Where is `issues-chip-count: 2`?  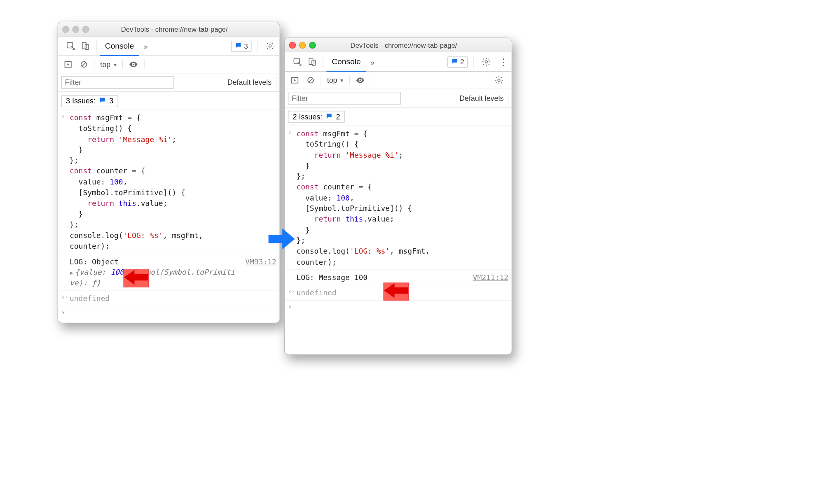
issues-chip-count: 2 is located at coordinates (338, 117).